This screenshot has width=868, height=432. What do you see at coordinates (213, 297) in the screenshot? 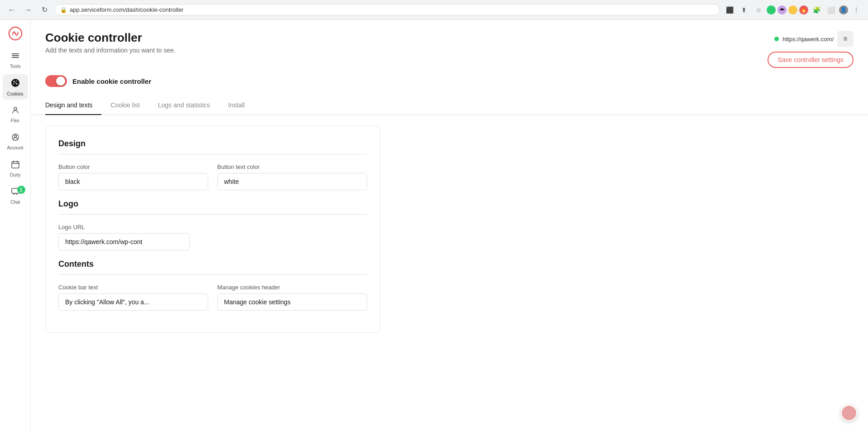
I see `contents-form-row: Cookie bar text Manage cookies header` at bounding box center [213, 297].